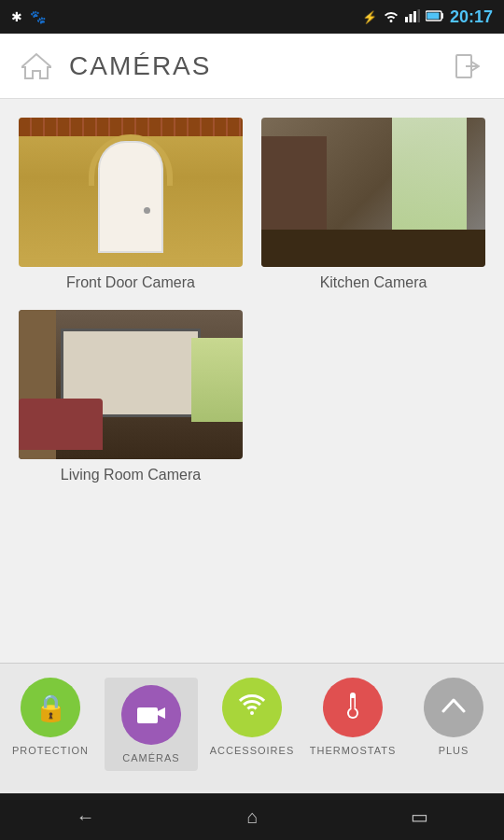 Image resolution: width=504 pixels, height=840 pixels. Describe the element at coordinates (131, 204) in the screenshot. I see `camera-item-front-door: Front Door Camera` at that location.